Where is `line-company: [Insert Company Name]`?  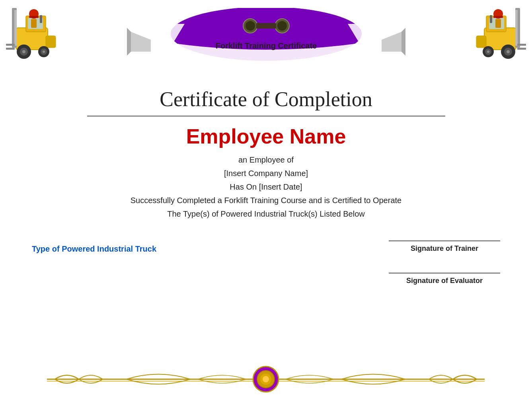 line-company: [Insert Company Name] is located at coordinates (266, 173).